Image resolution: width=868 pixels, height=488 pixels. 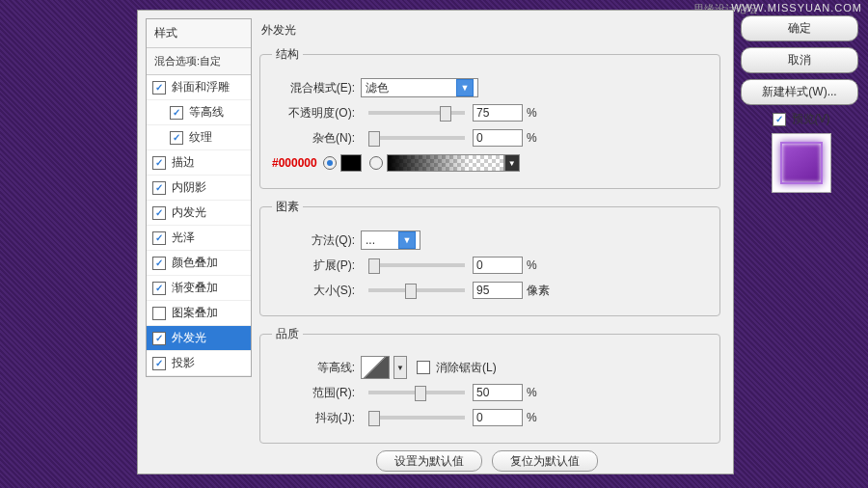 What do you see at coordinates (801, 163) in the screenshot?
I see `preview-thumb` at bounding box center [801, 163].